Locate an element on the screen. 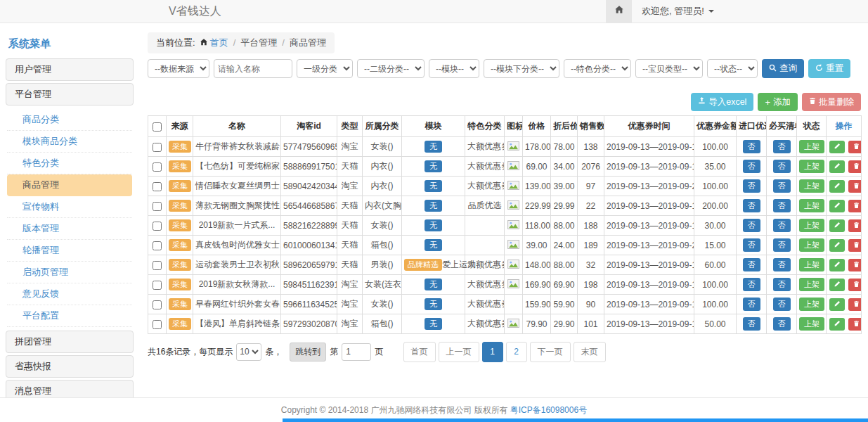  sidebar-subitem: 版本管理 is located at coordinates (70, 229).